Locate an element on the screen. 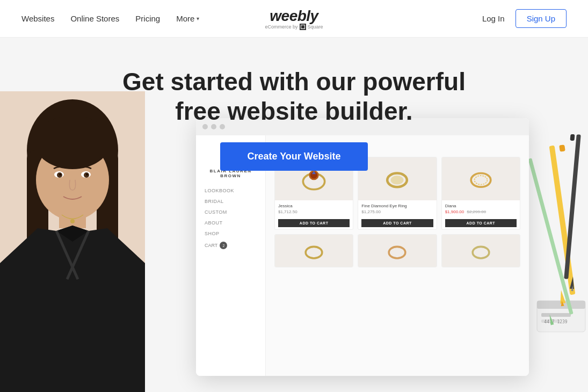 The image size is (588, 392). cta-area: Create Your Website is located at coordinates (294, 157).